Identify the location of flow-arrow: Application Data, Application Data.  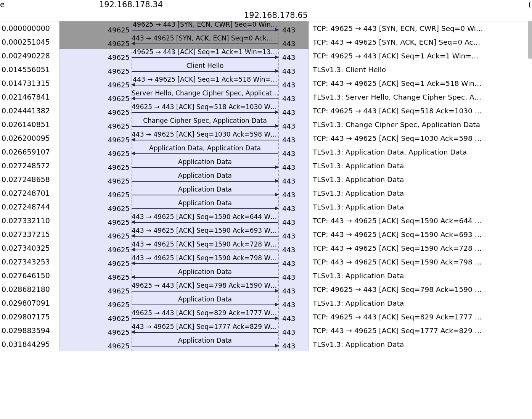
(205, 152).